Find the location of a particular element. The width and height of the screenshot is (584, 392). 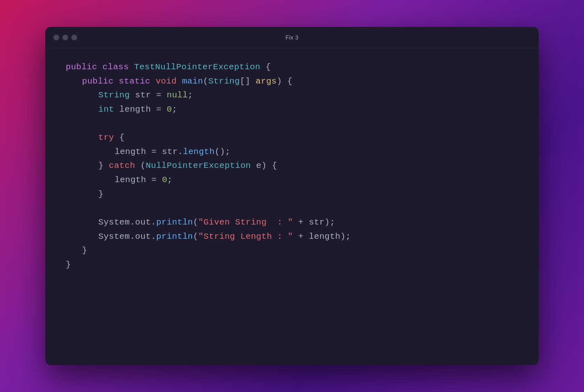

keyword-public: public is located at coordinates (82, 67).